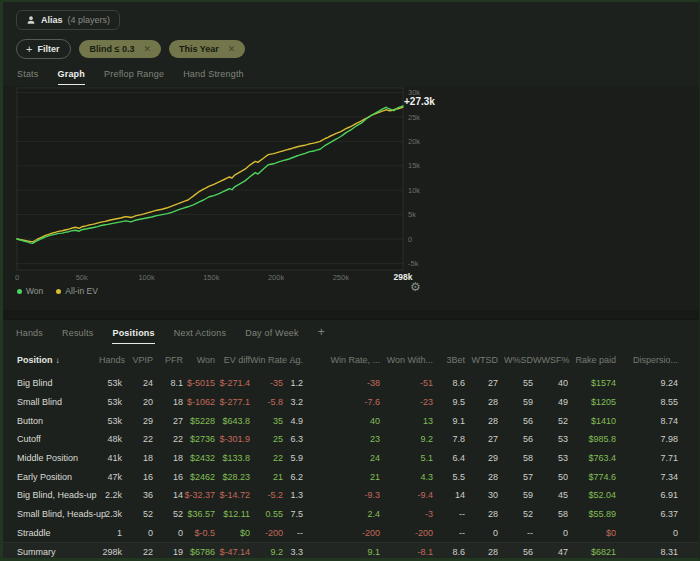  What do you see at coordinates (550, 360) in the screenshot?
I see `column-header-wwsf%: WWSF%` at bounding box center [550, 360].